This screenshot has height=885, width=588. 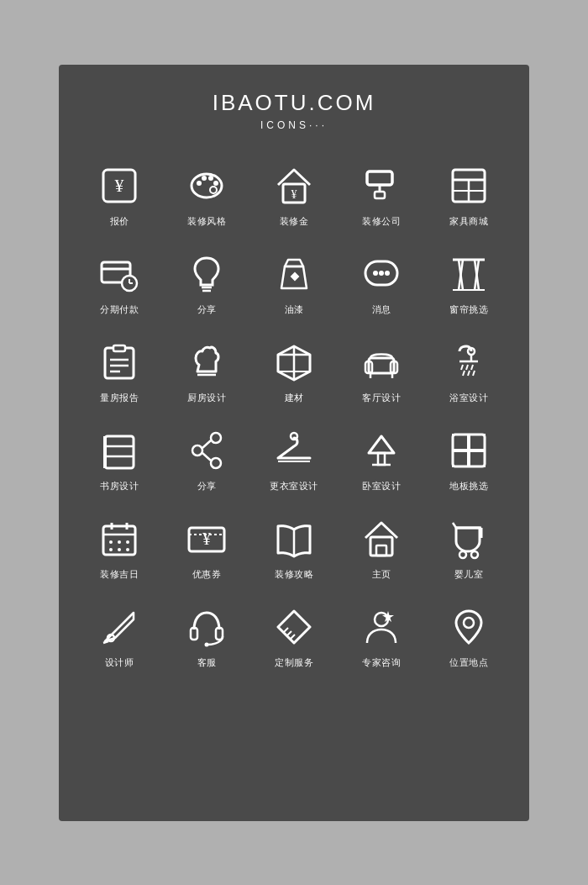 What do you see at coordinates (207, 362) in the screenshot?
I see `chef-hat-icon` at bounding box center [207, 362].